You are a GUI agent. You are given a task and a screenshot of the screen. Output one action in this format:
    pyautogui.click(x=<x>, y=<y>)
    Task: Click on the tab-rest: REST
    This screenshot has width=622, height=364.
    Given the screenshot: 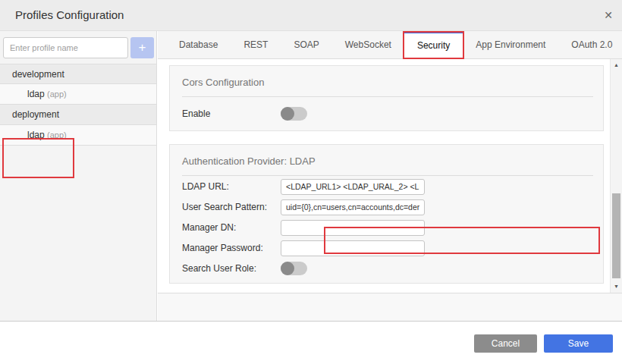 What is the action you would take?
    pyautogui.click(x=256, y=45)
    